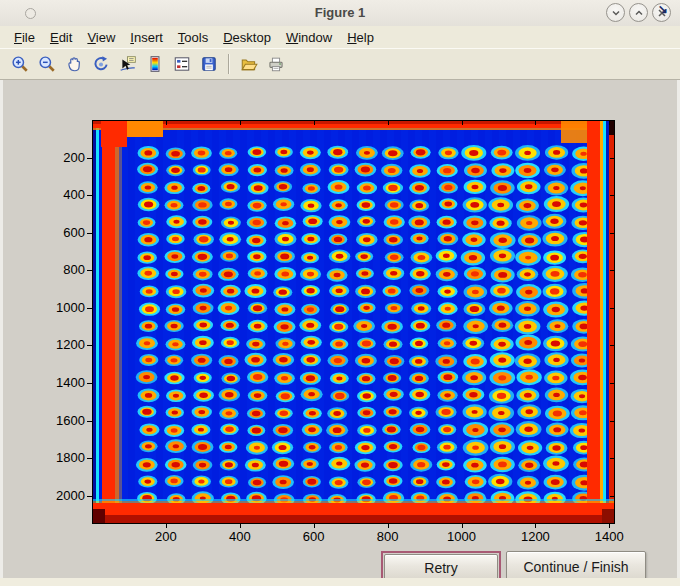  I want to click on menu-file: File, so click(24, 38).